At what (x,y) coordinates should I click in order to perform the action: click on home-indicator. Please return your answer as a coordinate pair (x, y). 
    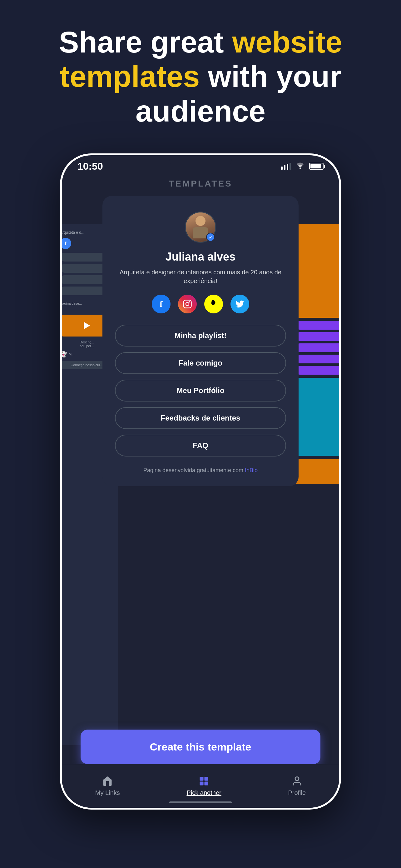
    Looking at the image, I should click on (201, 802).